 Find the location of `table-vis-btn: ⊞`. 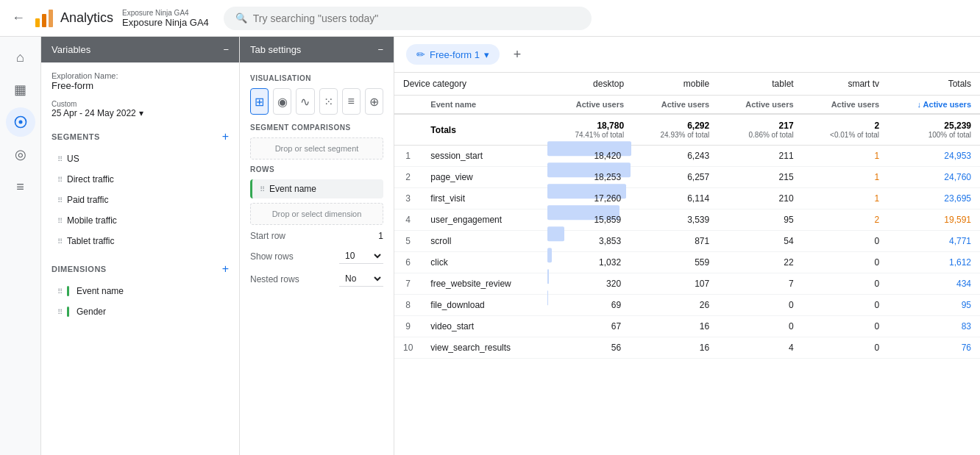

table-vis-btn: ⊞ is located at coordinates (259, 101).